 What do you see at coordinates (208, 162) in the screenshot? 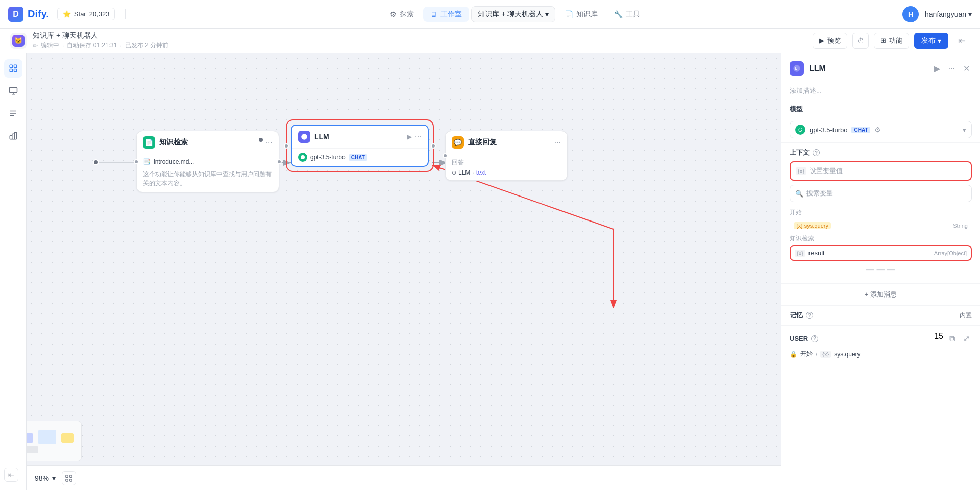
I see `knowledge-file-row: 📑 introduce.md...` at bounding box center [208, 162].